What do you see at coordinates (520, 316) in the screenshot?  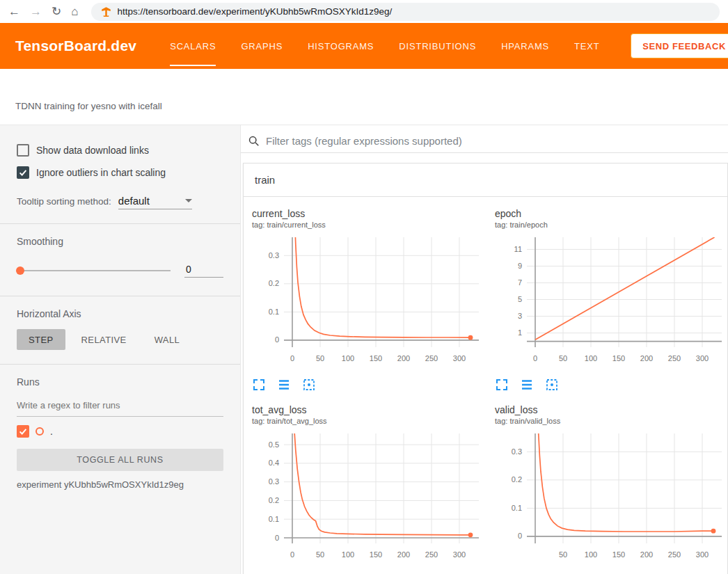 I see `svg-text: 3` at bounding box center [520, 316].